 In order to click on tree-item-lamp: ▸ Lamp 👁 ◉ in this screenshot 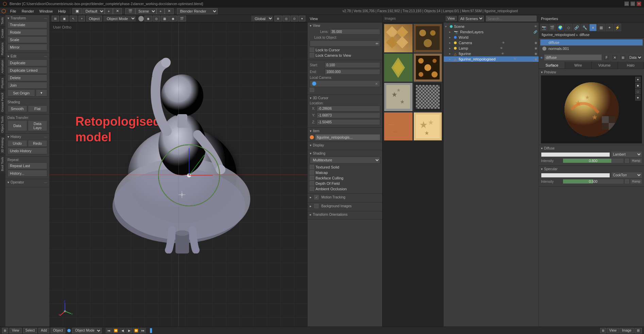, I will do `click(491, 48)`.